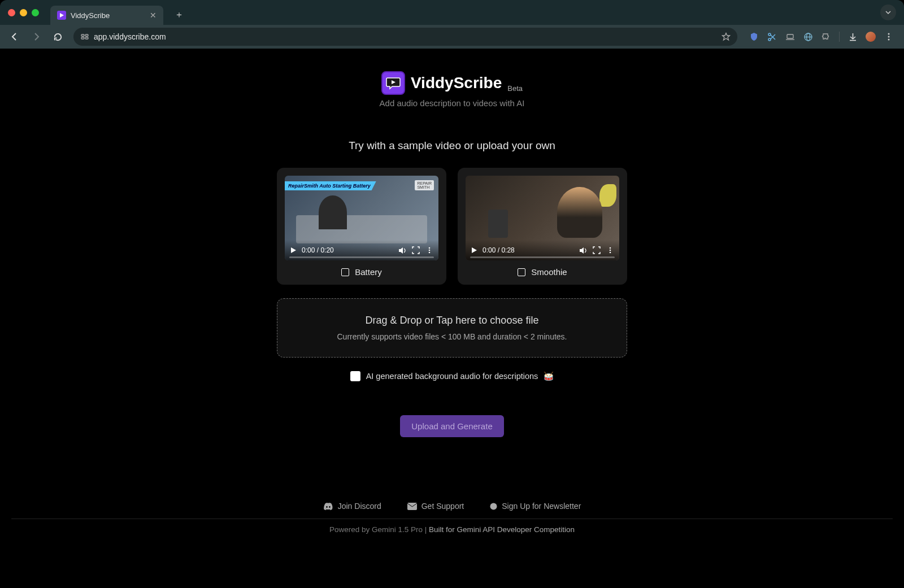 This screenshot has width=904, height=588. I want to click on extension-icons, so click(822, 37).